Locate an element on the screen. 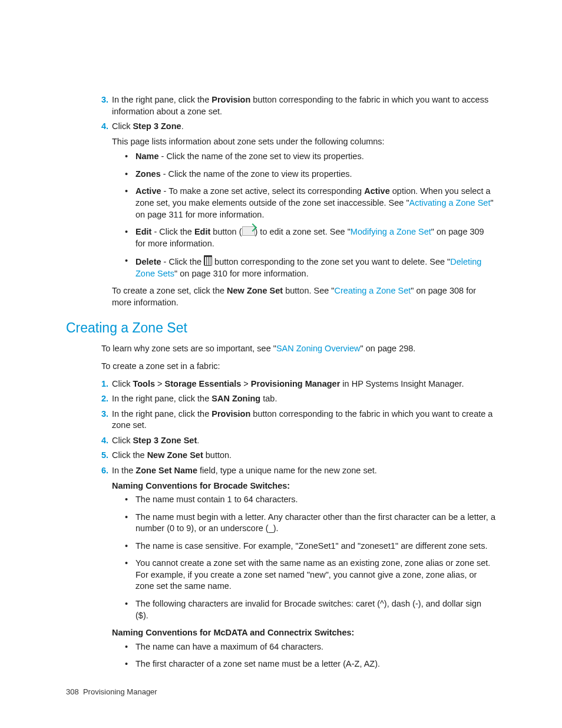  step-number: 5. is located at coordinates (103, 456).